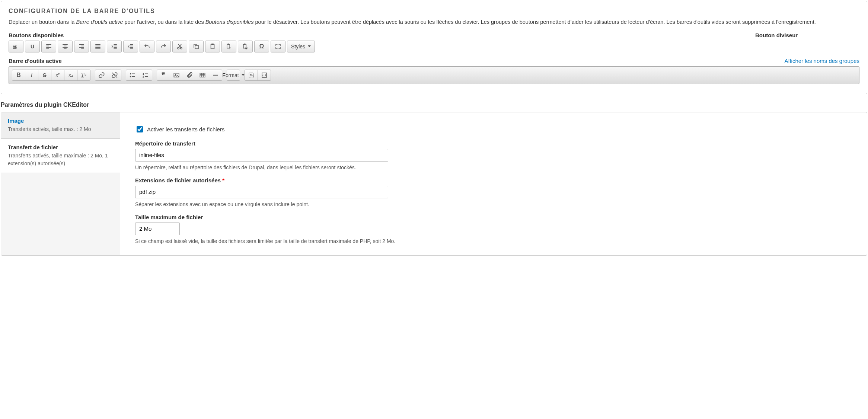 This screenshot has height=419, width=868. I want to click on enable-uploads-checkbox, so click(140, 129).